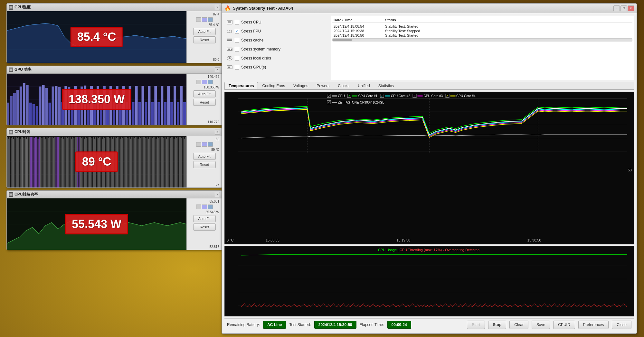  I want to click on legend-cpu-color, so click(335, 96).